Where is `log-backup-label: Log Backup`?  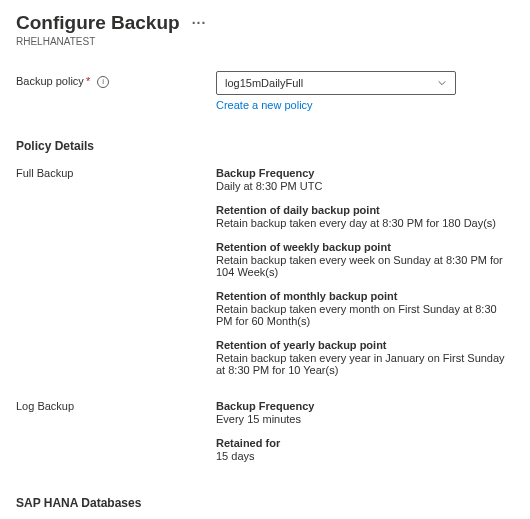
log-backup-label: Log Backup is located at coordinates (116, 406).